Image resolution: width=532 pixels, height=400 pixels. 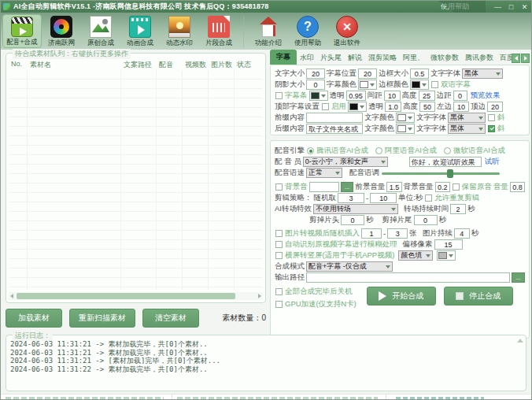 I want to click on toolbar-item-original-compose: 原创合成, so click(x=101, y=31).